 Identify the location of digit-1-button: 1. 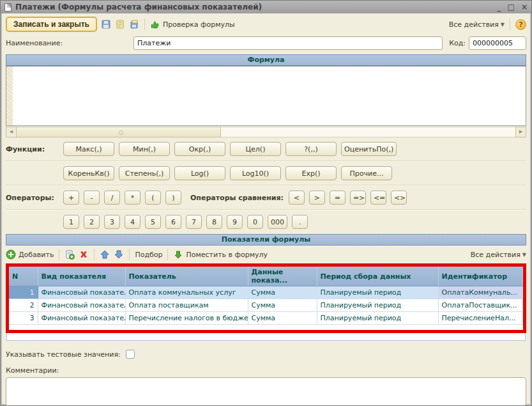
(72, 222).